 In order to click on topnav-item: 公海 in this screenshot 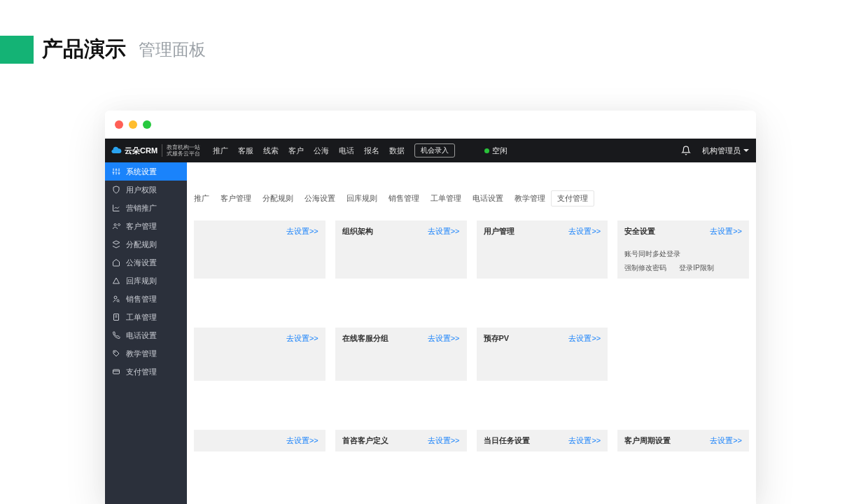, I will do `click(321, 151)`.